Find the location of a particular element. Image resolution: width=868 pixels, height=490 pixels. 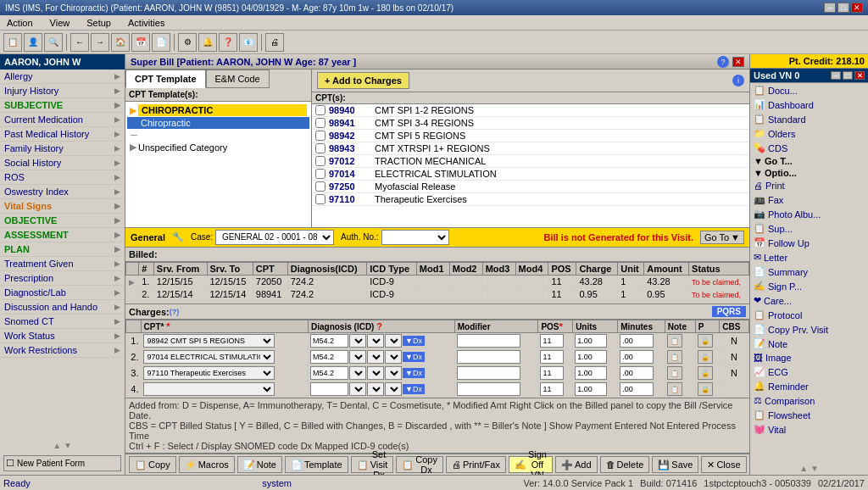

right-menu-fax: 📠 Fax is located at coordinates (809, 200).